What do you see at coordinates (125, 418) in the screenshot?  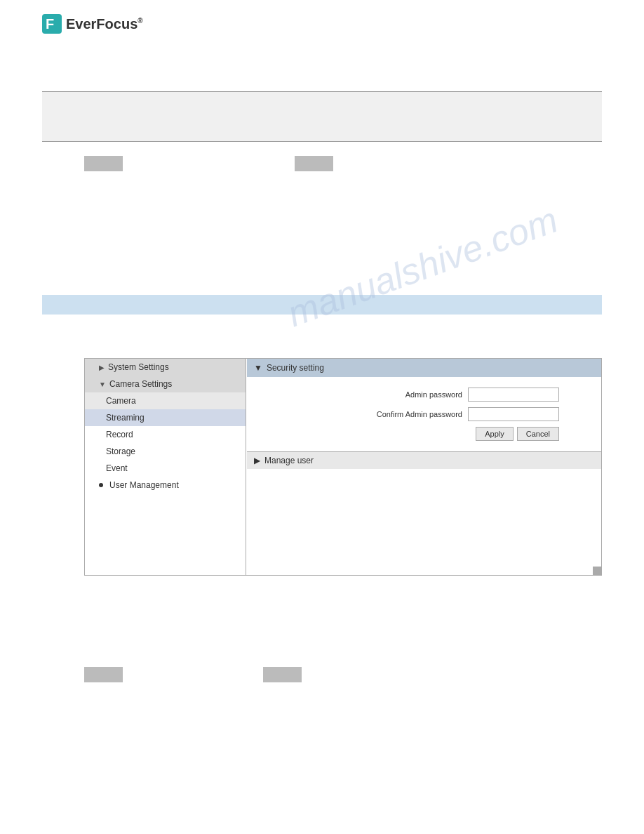 I see `streaming-label: Streaming` at bounding box center [125, 418].